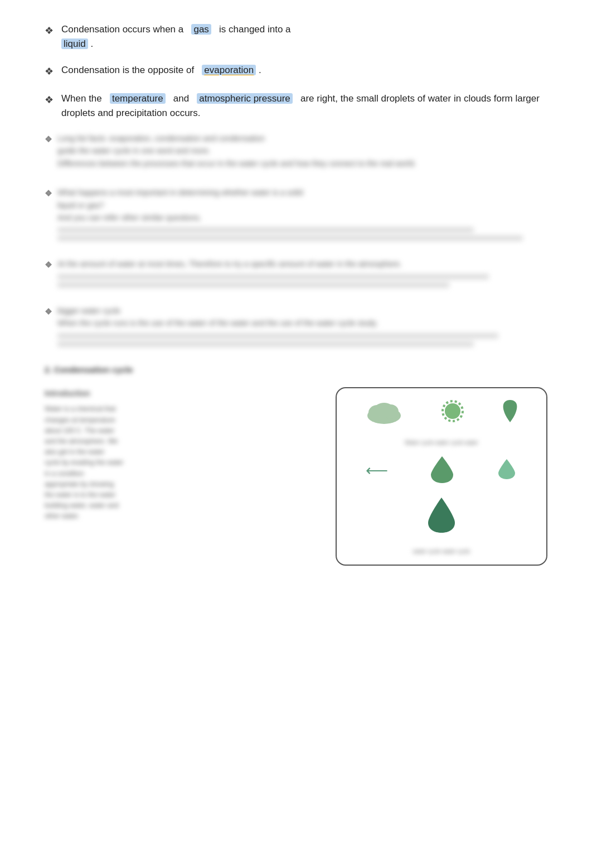 This screenshot has width=592, height=868. I want to click on diagram-bottom-row, so click(441, 517).